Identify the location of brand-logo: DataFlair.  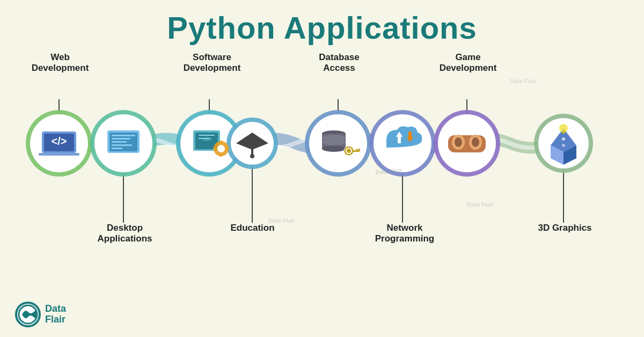
(41, 314).